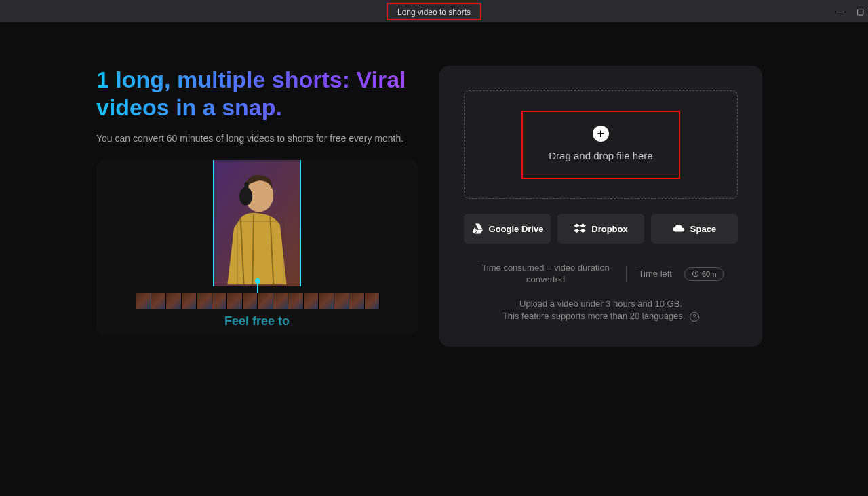 Image resolution: width=868 pixels, height=496 pixels. I want to click on google-drive-button: Google Drive, so click(507, 229).